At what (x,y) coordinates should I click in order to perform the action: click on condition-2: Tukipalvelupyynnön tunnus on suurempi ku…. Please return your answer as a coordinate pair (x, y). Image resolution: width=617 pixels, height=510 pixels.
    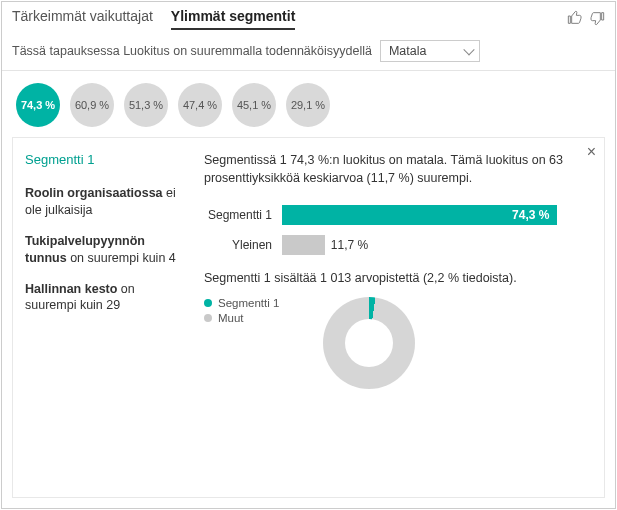
    Looking at the image, I should click on (100, 250).